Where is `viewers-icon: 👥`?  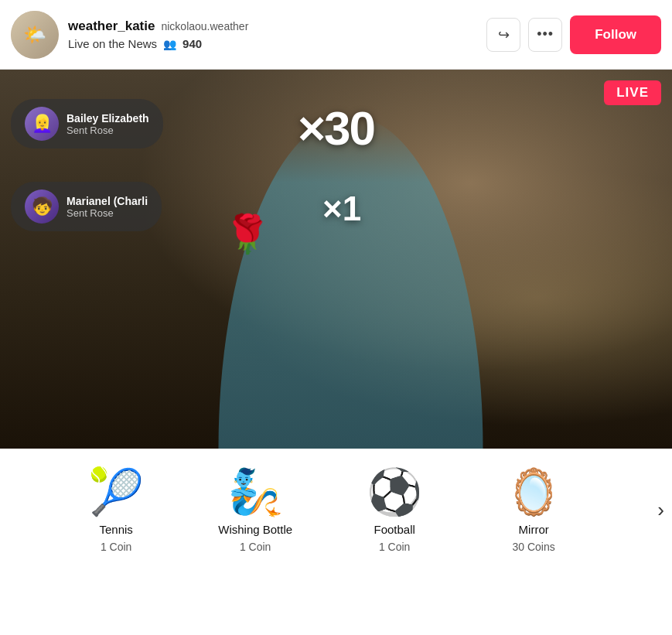
viewers-icon: 👥 is located at coordinates (170, 44).